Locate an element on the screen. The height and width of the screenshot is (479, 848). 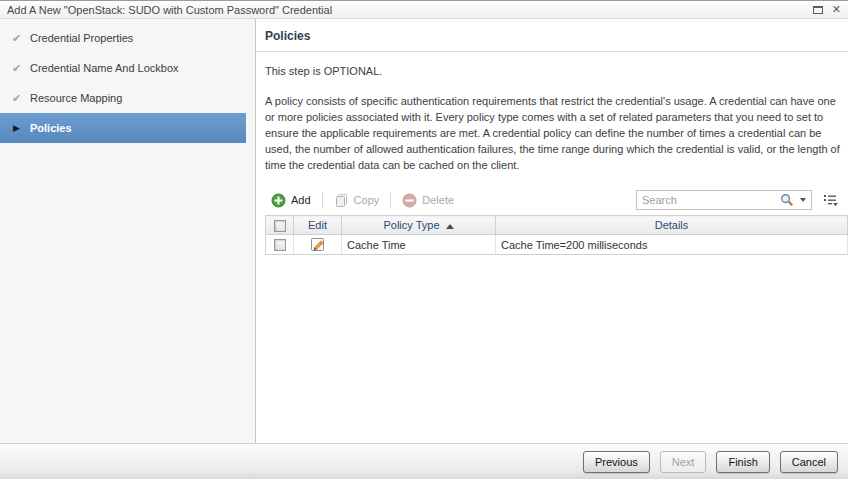
step-credential-name-and-lockbox: ✔ Credential Name And Lockbox is located at coordinates (123, 68).